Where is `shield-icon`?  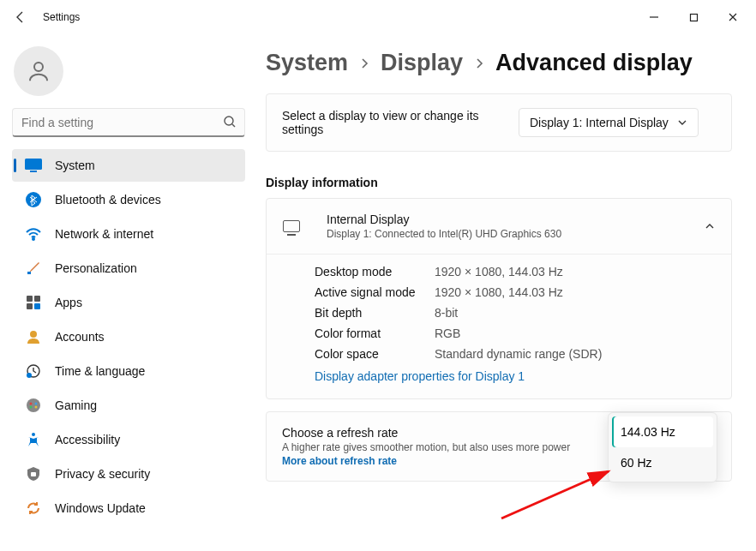 shield-icon is located at coordinates (33, 474).